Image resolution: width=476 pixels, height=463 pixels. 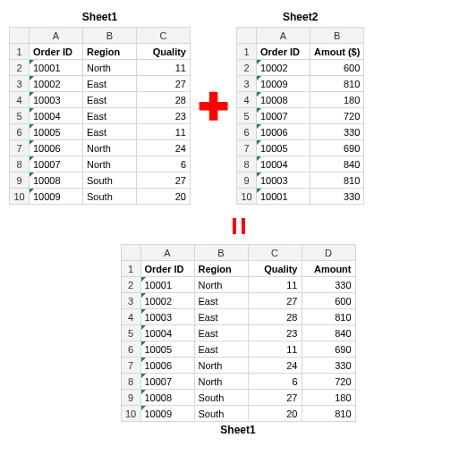 What do you see at coordinates (275, 366) in the screenshot?
I see `cell: 24` at bounding box center [275, 366].